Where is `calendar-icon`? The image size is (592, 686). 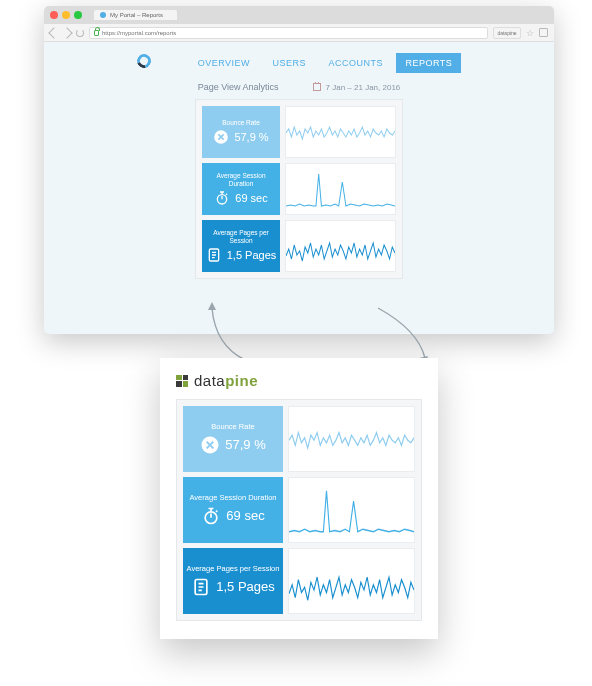
calendar-icon is located at coordinates (317, 87).